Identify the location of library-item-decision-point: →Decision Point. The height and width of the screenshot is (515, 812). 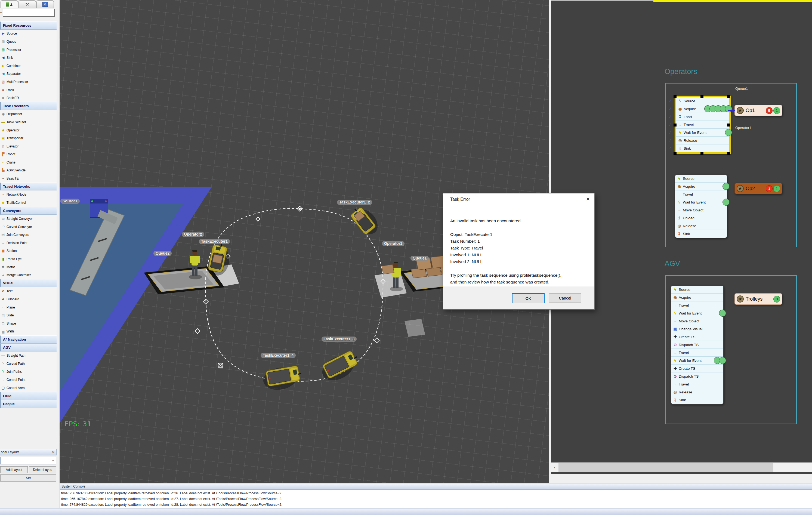
(28, 243).